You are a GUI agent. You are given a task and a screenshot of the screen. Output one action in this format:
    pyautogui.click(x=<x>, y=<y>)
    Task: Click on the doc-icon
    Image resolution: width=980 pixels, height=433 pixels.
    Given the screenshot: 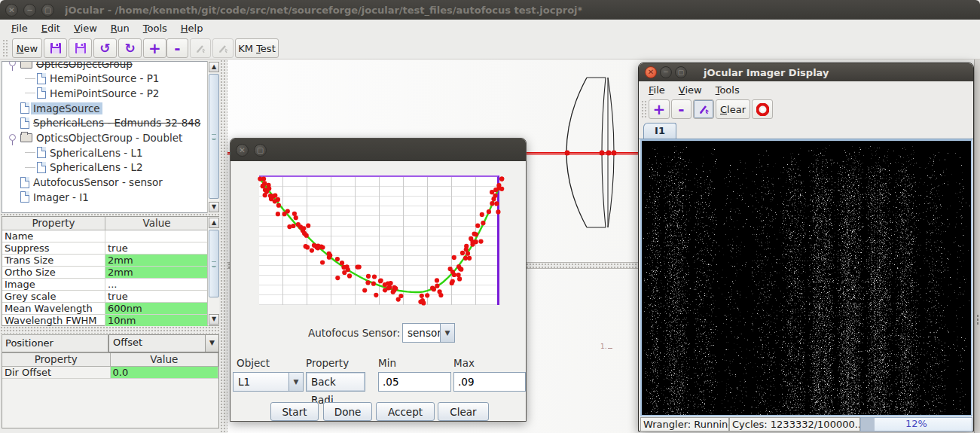 What is the action you would take?
    pyautogui.click(x=41, y=167)
    